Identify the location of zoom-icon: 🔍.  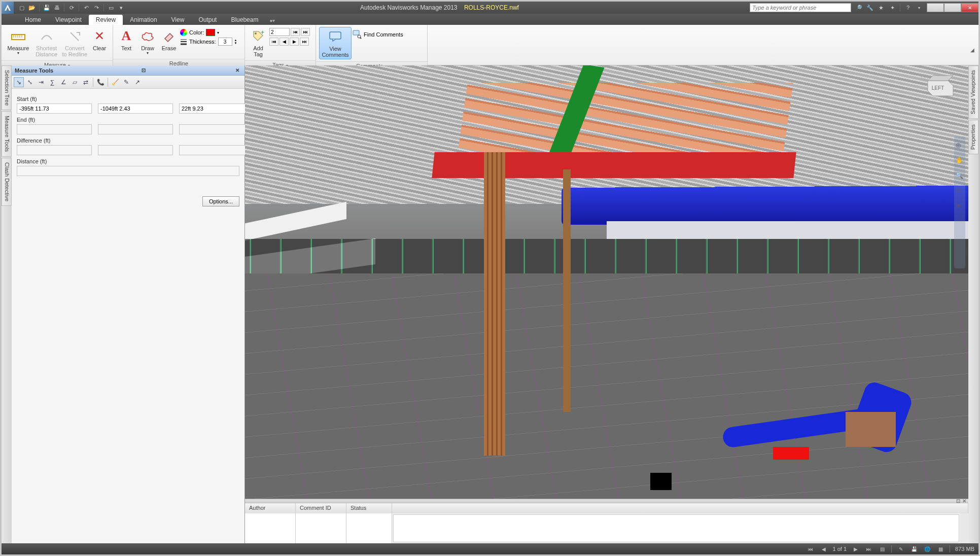
(960, 176).